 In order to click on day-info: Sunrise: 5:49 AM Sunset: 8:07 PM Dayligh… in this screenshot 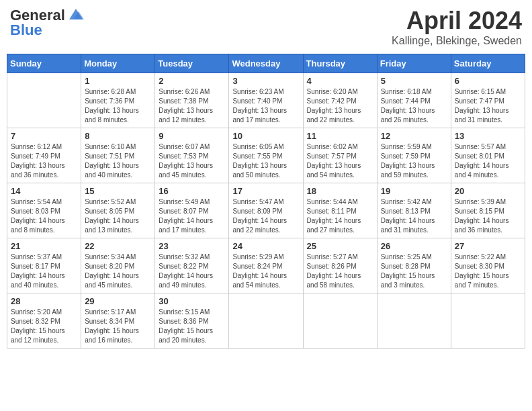, I will do `click(192, 216)`.